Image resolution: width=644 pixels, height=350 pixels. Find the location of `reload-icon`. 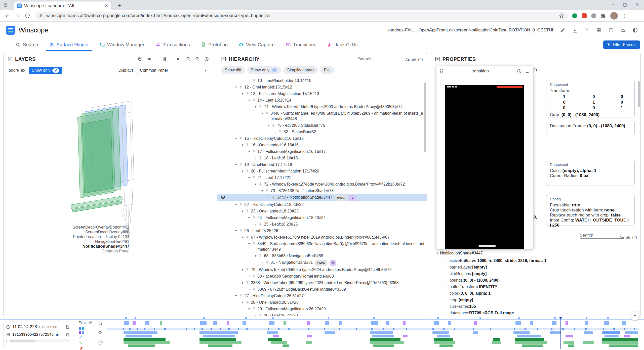

reload-icon is located at coordinates (28, 16).